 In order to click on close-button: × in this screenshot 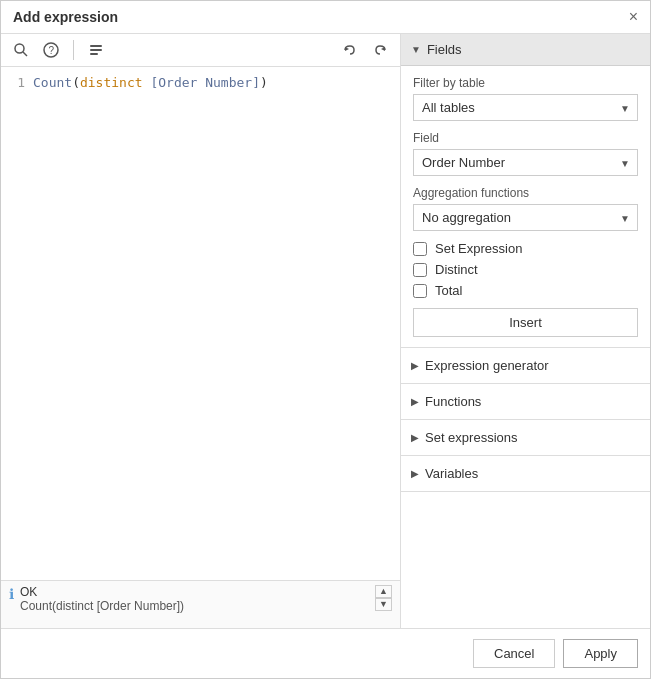, I will do `click(634, 17)`.